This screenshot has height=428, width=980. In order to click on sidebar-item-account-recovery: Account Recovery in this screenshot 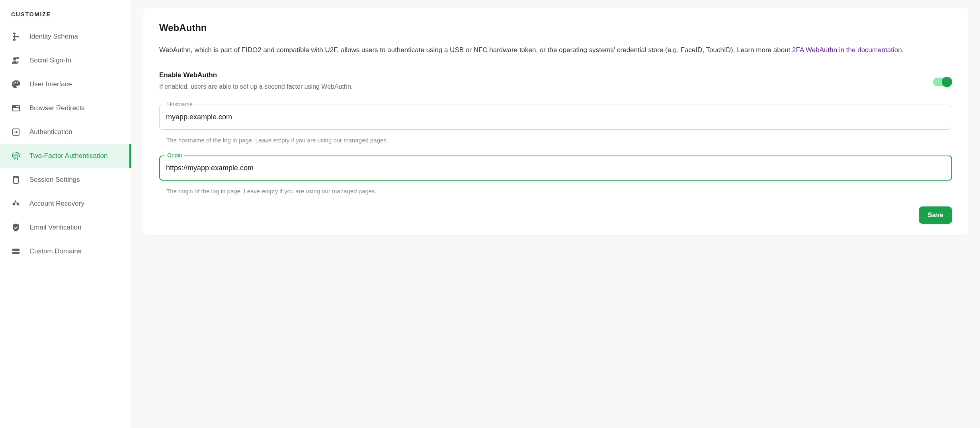, I will do `click(65, 204)`.